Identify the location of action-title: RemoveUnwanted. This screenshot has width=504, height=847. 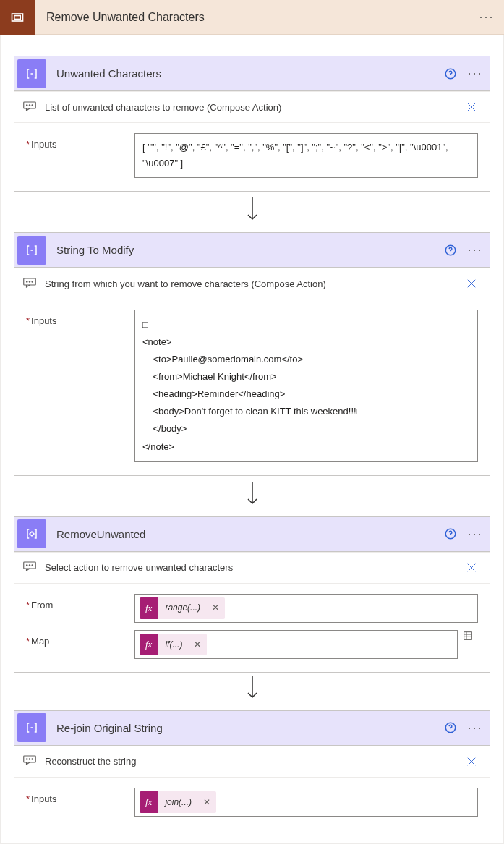
(243, 534).